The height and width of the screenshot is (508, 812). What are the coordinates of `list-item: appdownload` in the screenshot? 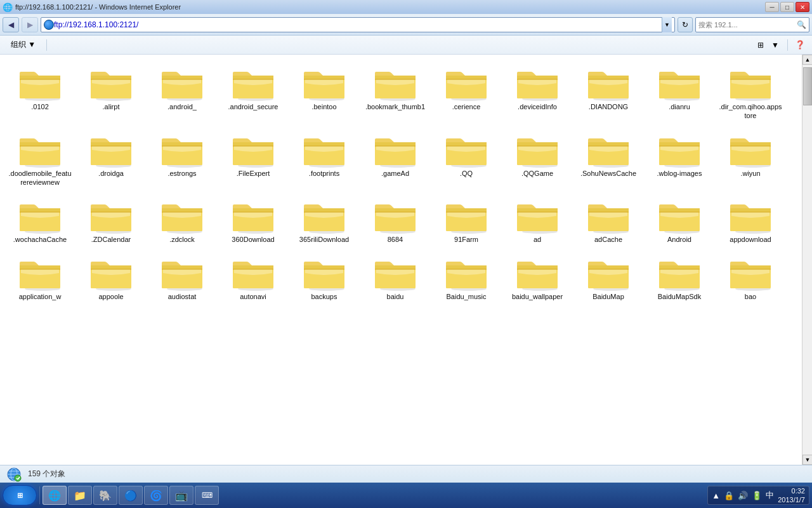 It's located at (750, 220).